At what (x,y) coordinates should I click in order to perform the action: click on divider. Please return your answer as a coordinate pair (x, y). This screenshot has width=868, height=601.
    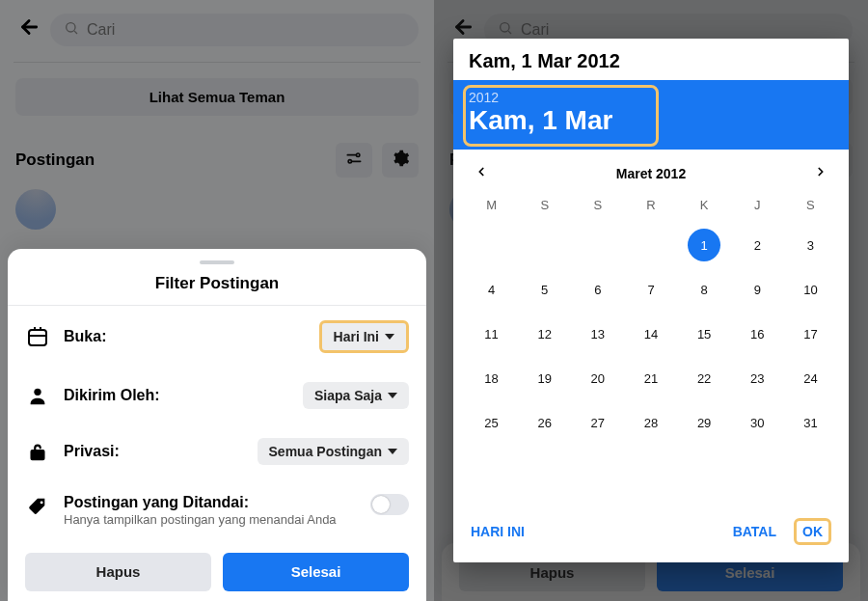
    Looking at the image, I should click on (217, 62).